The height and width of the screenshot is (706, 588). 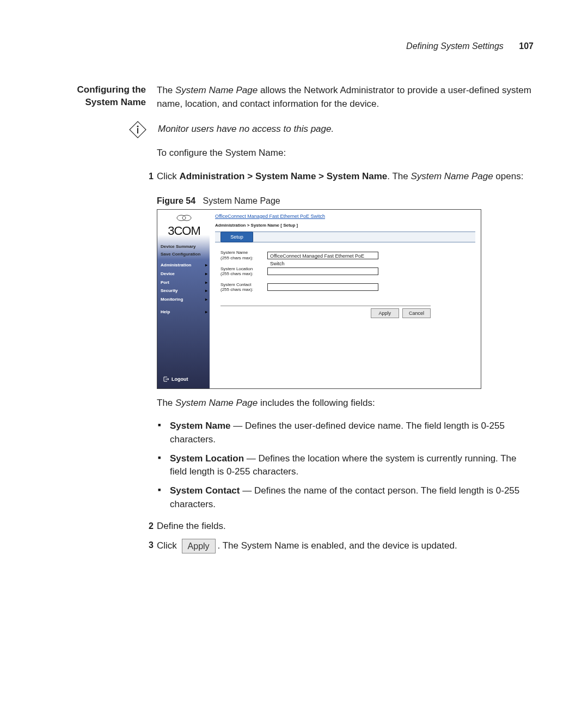 What do you see at coordinates (242, 288) in the screenshot?
I see `fig-label-contact: System Contact (255 chars max):` at bounding box center [242, 288].